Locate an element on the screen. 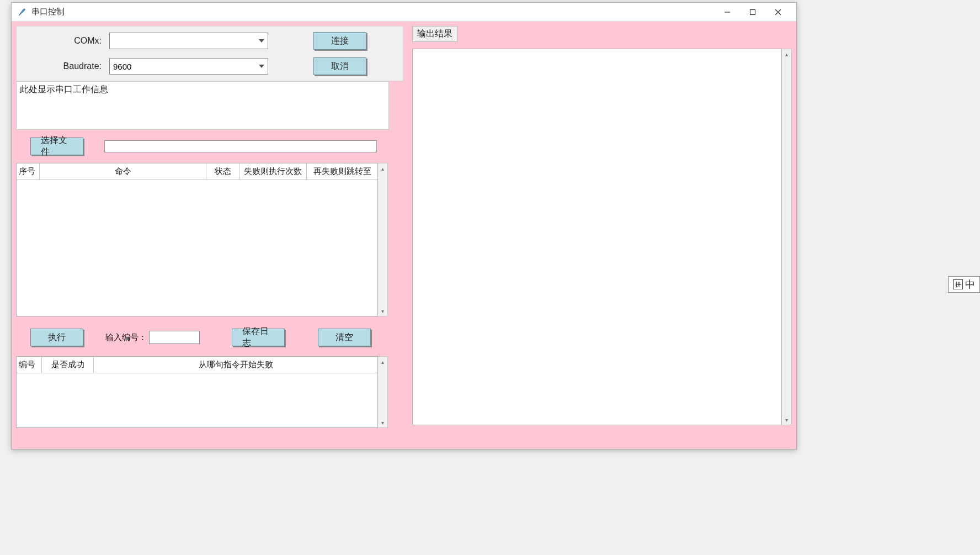 Image resolution: width=980 pixels, height=555 pixels. maximize-button is located at coordinates (753, 12).